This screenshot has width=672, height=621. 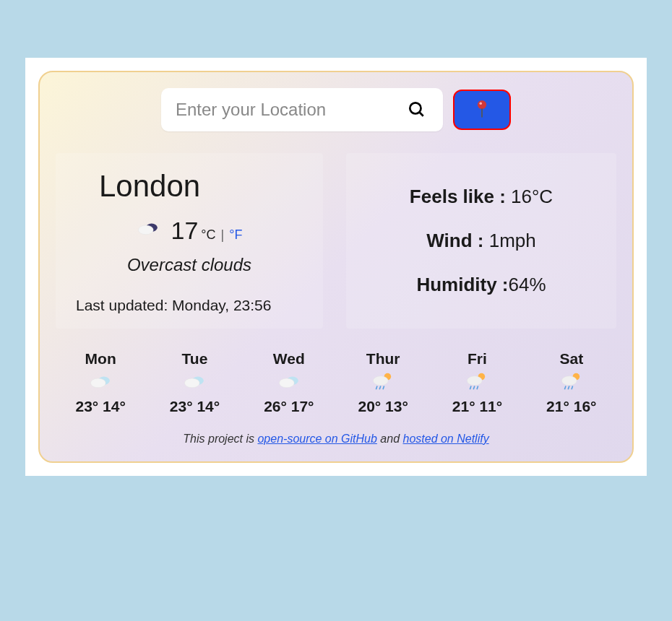 I want to click on current-weather-panel: London 17 °C | °F, so click(x=189, y=241).